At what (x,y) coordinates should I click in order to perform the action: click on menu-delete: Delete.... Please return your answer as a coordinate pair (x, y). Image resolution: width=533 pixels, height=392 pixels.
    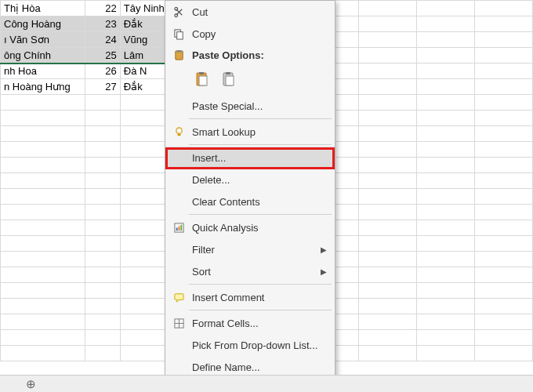
    Looking at the image, I should click on (250, 180).